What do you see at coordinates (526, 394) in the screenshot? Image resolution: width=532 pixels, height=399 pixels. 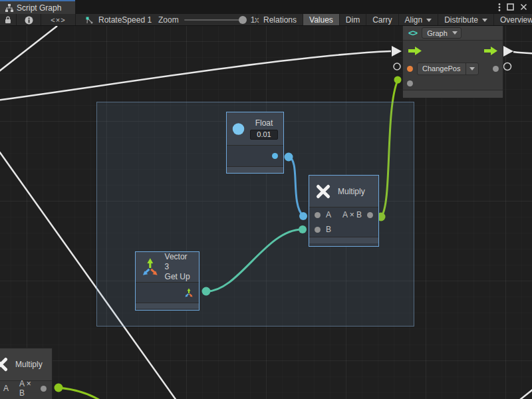 I see `wire-white-corner` at bounding box center [526, 394].